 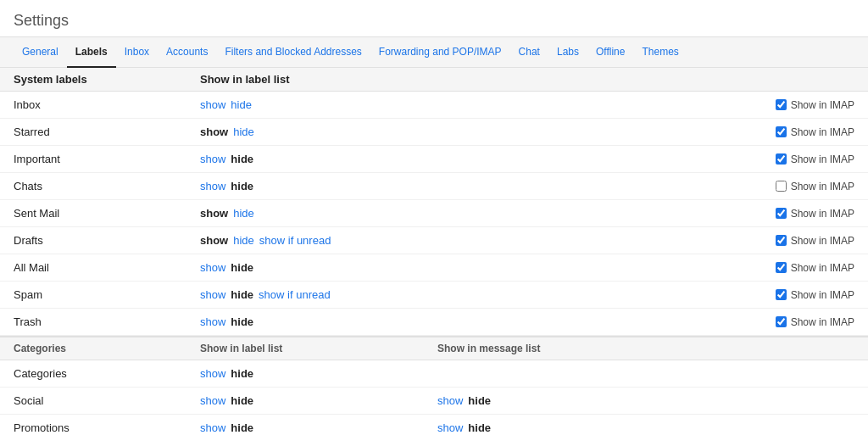 What do you see at coordinates (646, 349) in the screenshot?
I see `categories-message-col: Show in message list` at bounding box center [646, 349].